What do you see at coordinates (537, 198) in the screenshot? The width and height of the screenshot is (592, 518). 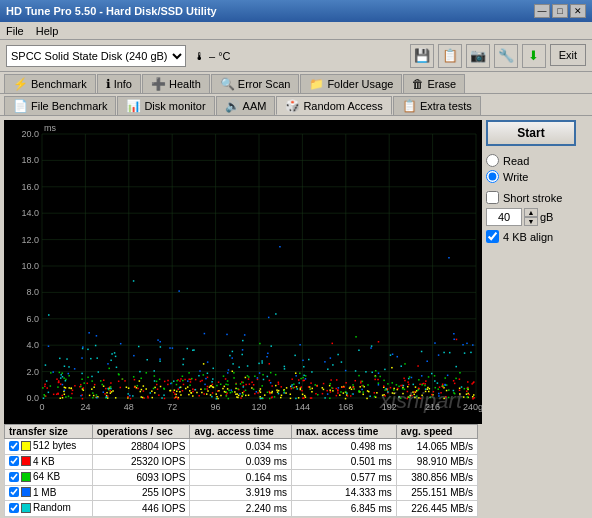 I see `short-stroke-option: Short stroke` at bounding box center [537, 198].